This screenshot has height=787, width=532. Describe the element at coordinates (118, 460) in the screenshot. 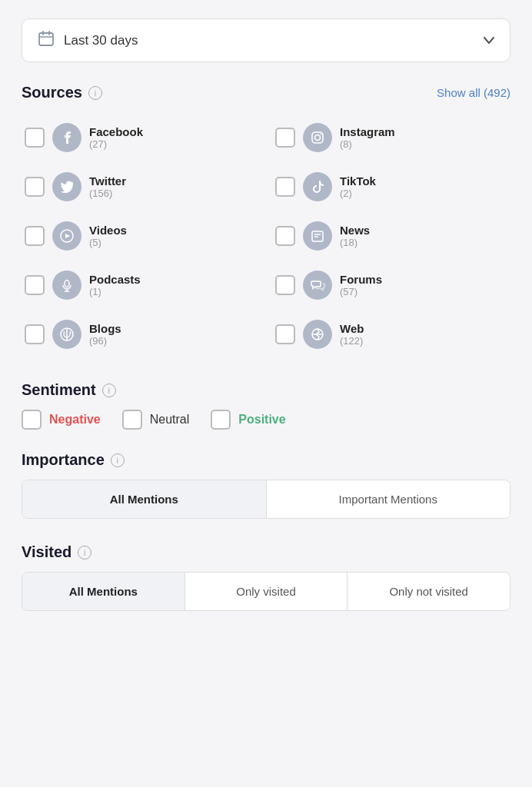

I see `importance-info-icon: i` at that location.